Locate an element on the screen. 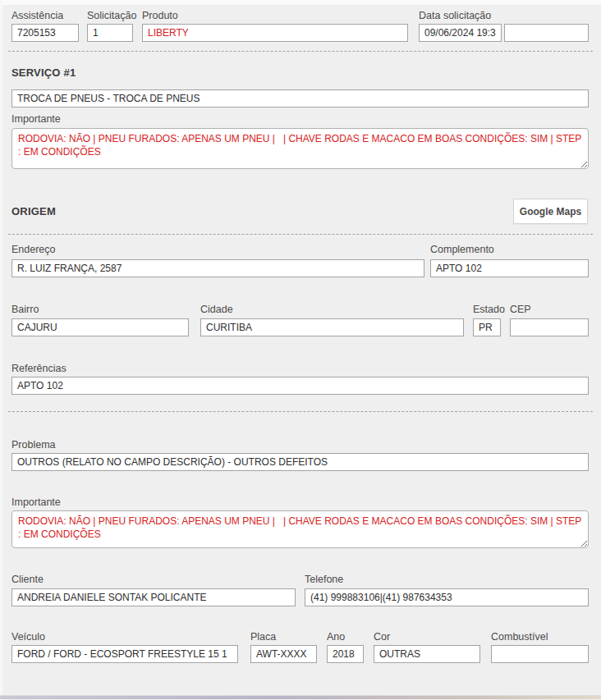 This screenshot has height=700, width=601. endereco-label: Endereço is located at coordinates (34, 249).